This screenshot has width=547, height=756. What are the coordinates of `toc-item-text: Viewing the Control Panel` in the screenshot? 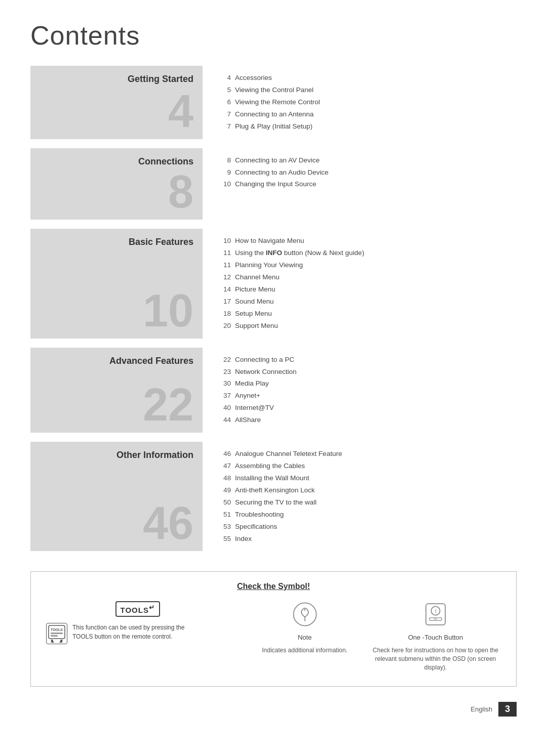 It's located at (275, 90).